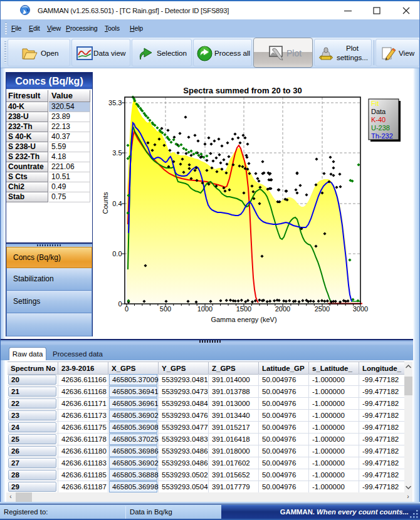 This screenshot has height=520, width=420. What do you see at coordinates (165, 309) in the screenshot?
I see `svg-text: 500` at bounding box center [165, 309].